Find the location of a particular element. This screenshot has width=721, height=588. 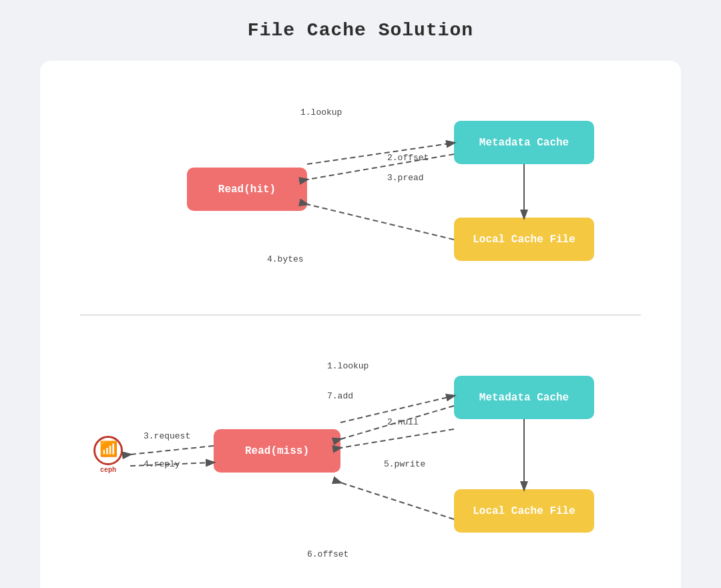

label2-4-reply: 4.reply is located at coordinates (162, 465).